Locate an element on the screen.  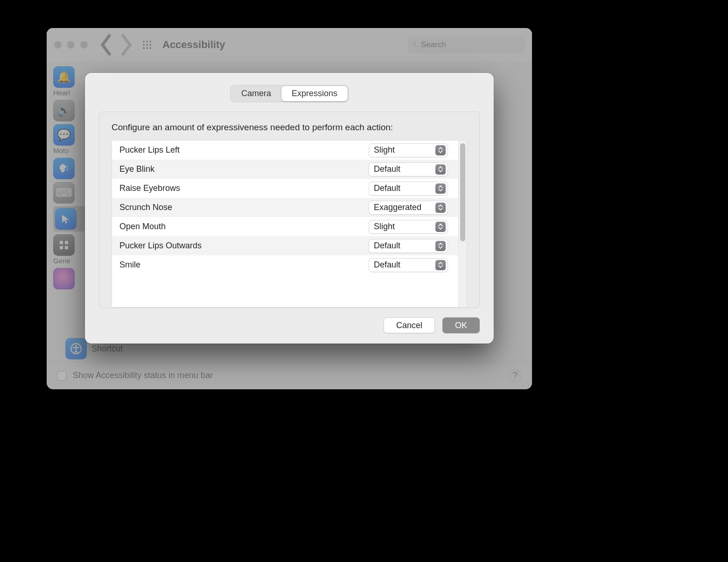
search-field is located at coordinates (466, 45).